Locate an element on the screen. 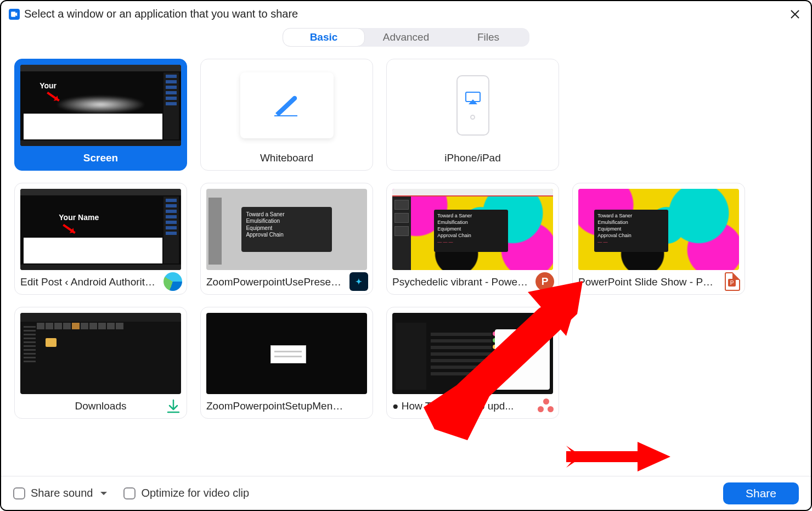 Image resolution: width=812 pixels, height=511 pixels. window-edit-post: Your Name Edit Post ‹ Android Authority … is located at coordinates (101, 239).